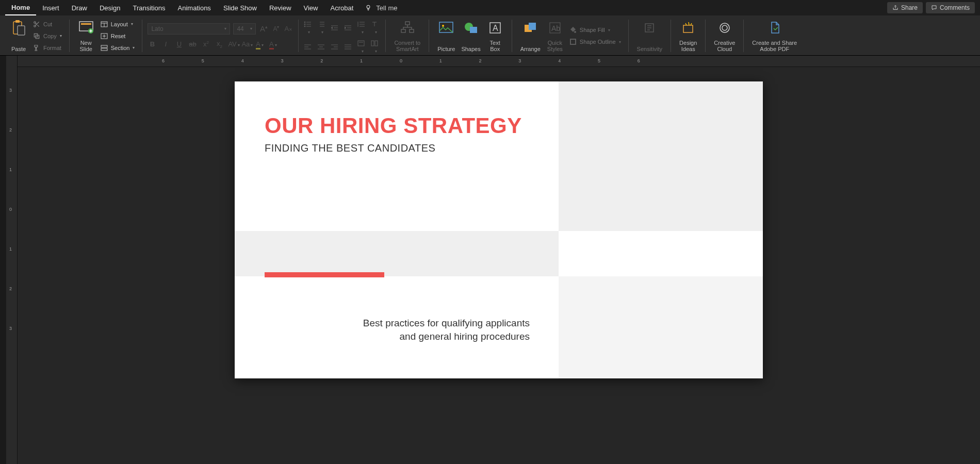  I want to click on textbox-icon: A, so click(495, 28).